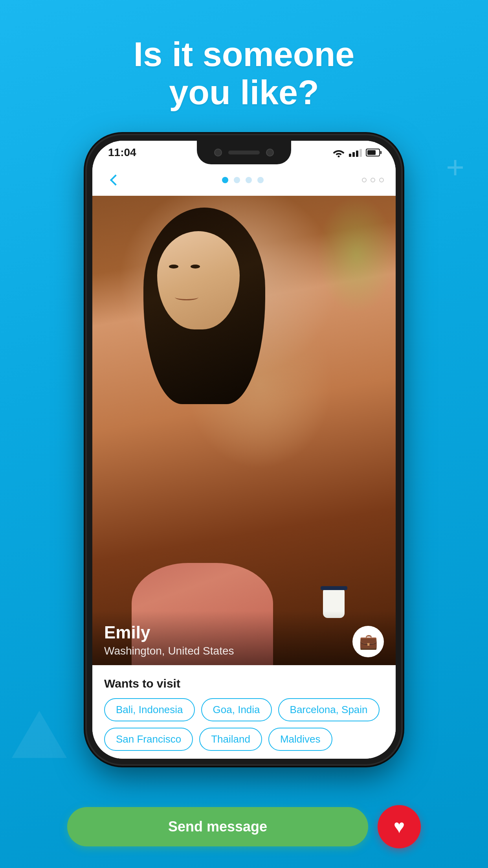 The height and width of the screenshot is (868, 488). What do you see at coordinates (244, 54) in the screenshot?
I see `headline-line1: Is it someone` at bounding box center [244, 54].